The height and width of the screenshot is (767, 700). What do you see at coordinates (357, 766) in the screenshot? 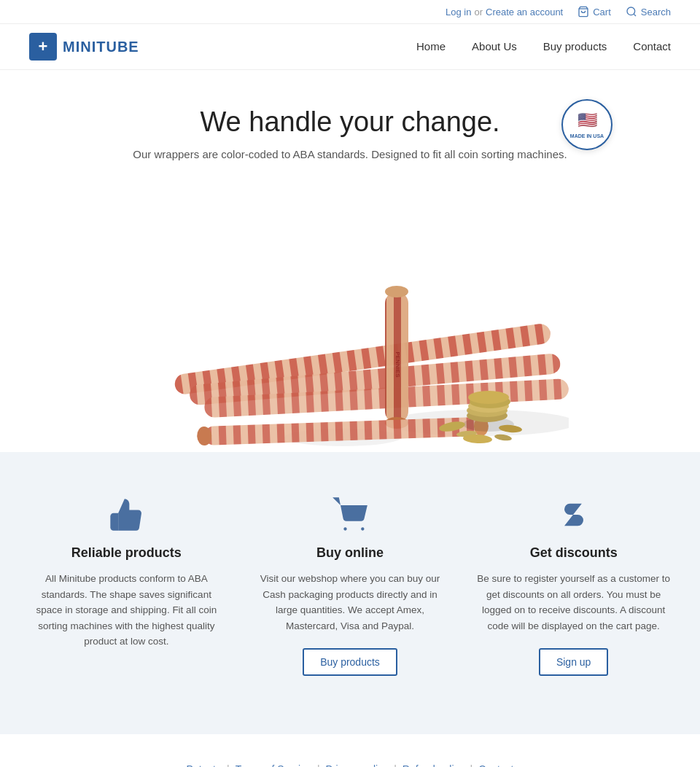
I see `footer-privacy: Privacy policy` at bounding box center [357, 766].